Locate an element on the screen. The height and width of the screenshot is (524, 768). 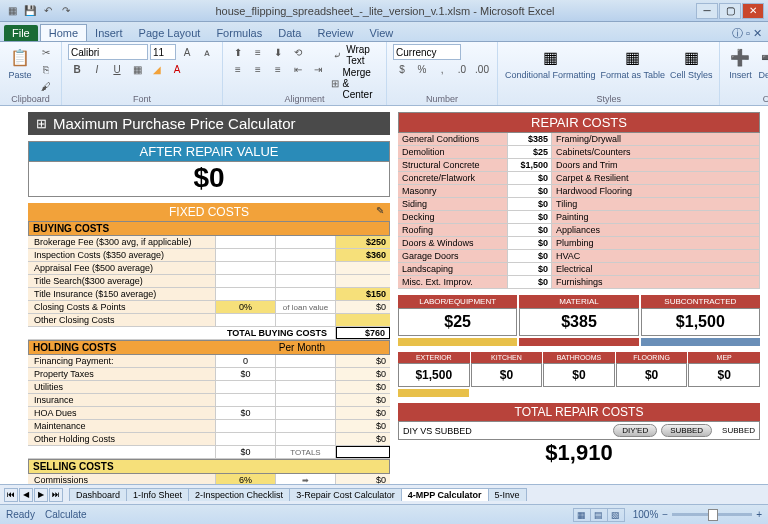
tab-nav-last: ⏭ is located at coordinates (56, 495).